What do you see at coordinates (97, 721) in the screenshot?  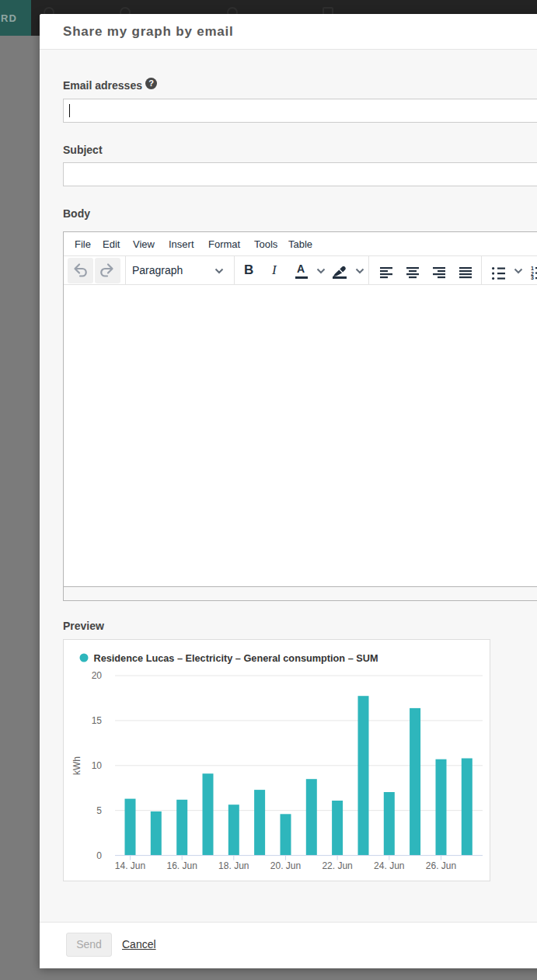 I see `svg-text: 15` at bounding box center [97, 721].